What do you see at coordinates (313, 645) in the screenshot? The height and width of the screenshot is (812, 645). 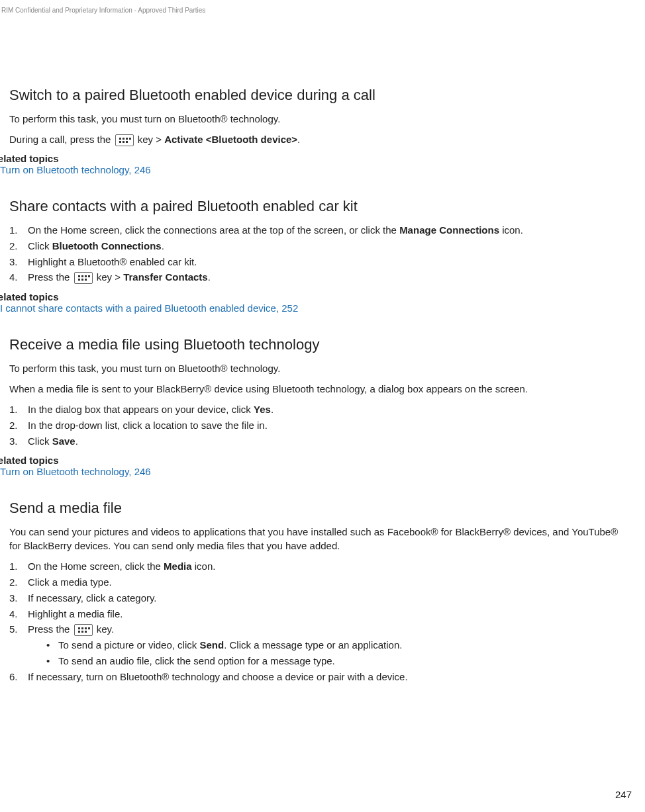 I see `s4-bullet1-post: . Click a message type or an application…` at bounding box center [313, 645].